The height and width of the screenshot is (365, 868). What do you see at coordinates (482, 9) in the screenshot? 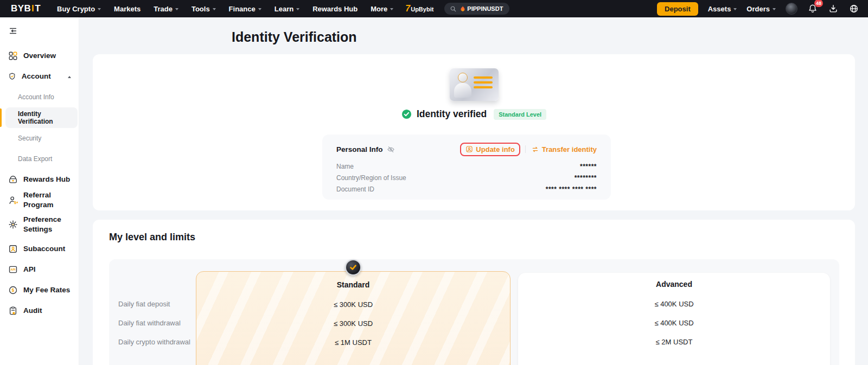
I see `search-value: PIPPINUSDT` at bounding box center [482, 9].